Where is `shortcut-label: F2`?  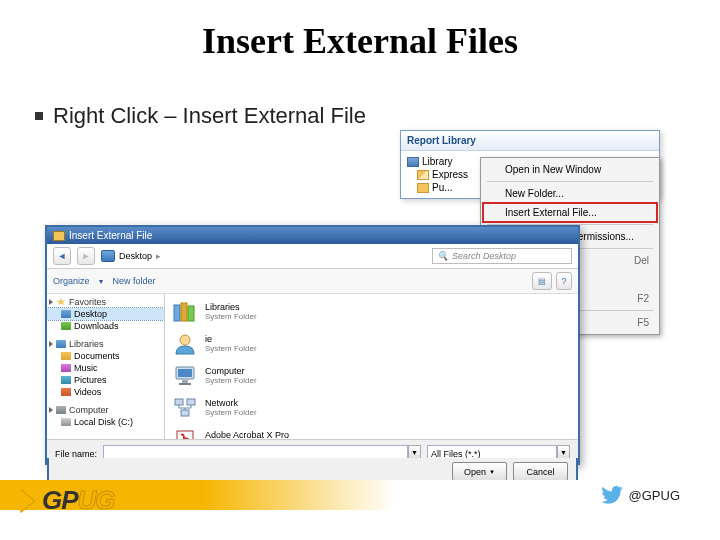 shortcut-label: F2 is located at coordinates (643, 298).